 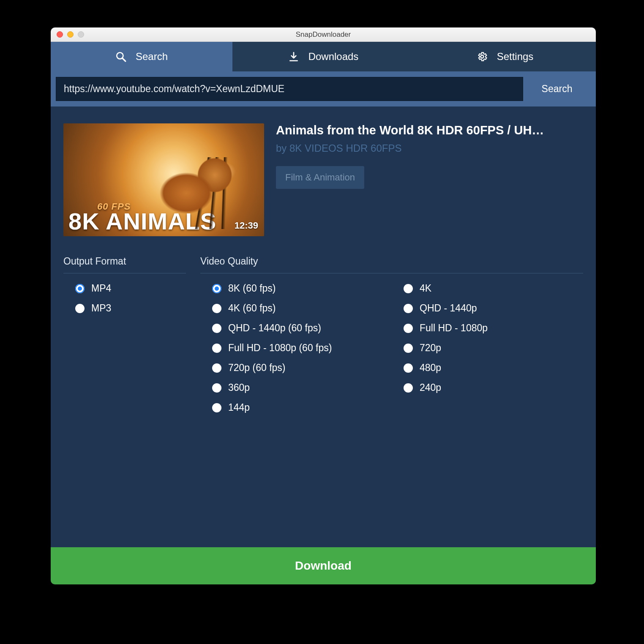 I want to click on video-title: Animals from the World 8K HDR 60FPS / UH…, so click(x=429, y=130).